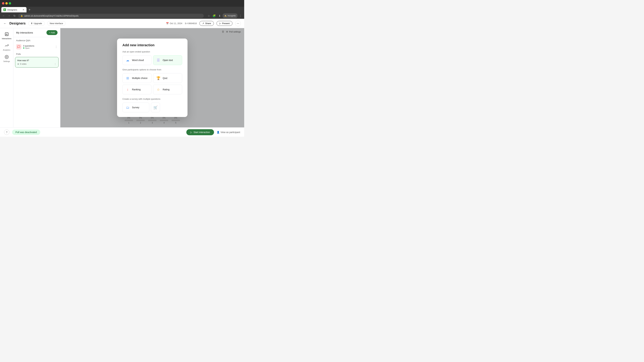 This screenshot has width=644, height=362. What do you see at coordinates (26, 132) in the screenshot?
I see `poll-deactivated-badge: Poll was deactivated` at bounding box center [26, 132].